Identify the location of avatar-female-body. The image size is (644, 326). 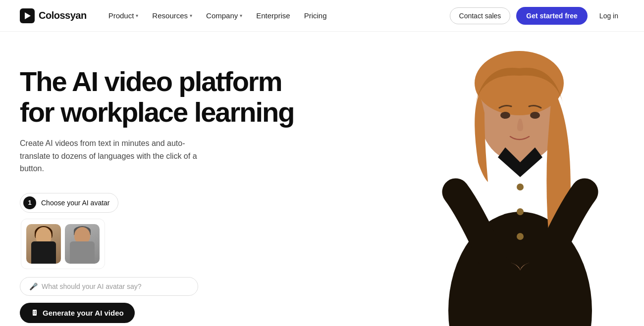
(44, 252).